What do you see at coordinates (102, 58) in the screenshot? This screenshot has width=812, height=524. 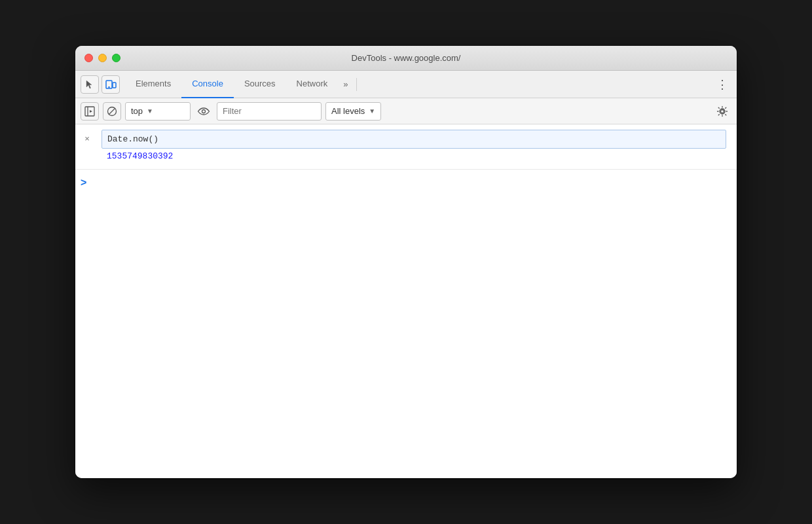 I see `minimize-button` at bounding box center [102, 58].